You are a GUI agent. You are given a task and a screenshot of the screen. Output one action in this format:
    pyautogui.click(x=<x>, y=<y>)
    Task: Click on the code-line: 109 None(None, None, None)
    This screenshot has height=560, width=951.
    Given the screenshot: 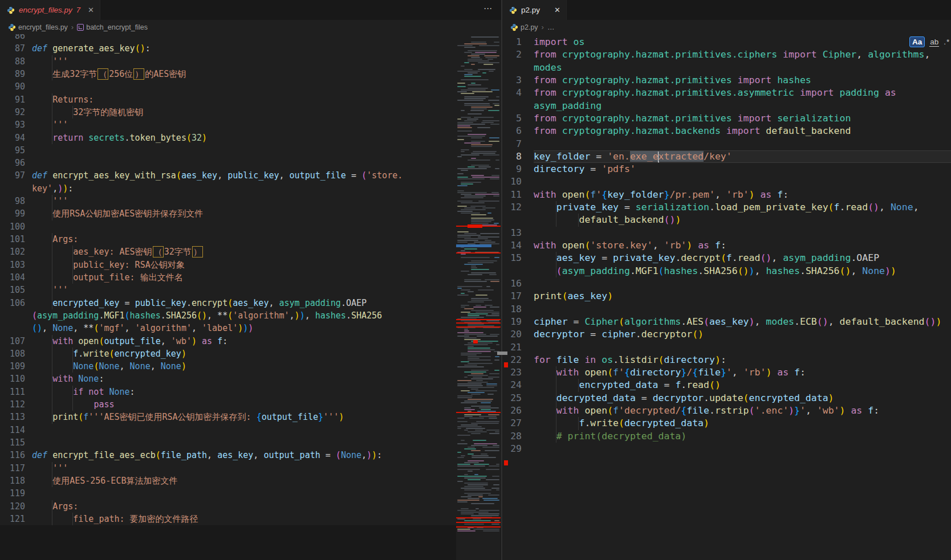 What is the action you would take?
    pyautogui.click(x=228, y=366)
    